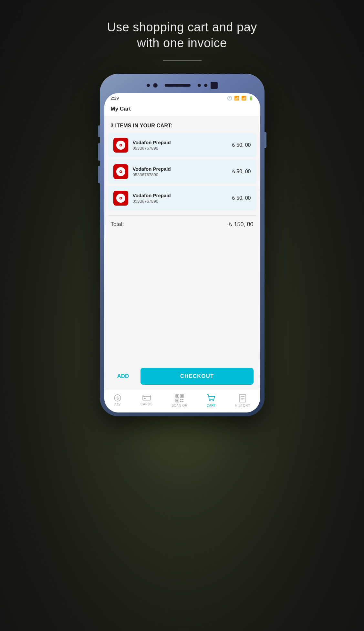 Image resolution: width=364 pixels, height=631 pixels. What do you see at coordinates (180, 169) in the screenshot?
I see `item-name-2: Vodafon Prepaid` at bounding box center [180, 169].